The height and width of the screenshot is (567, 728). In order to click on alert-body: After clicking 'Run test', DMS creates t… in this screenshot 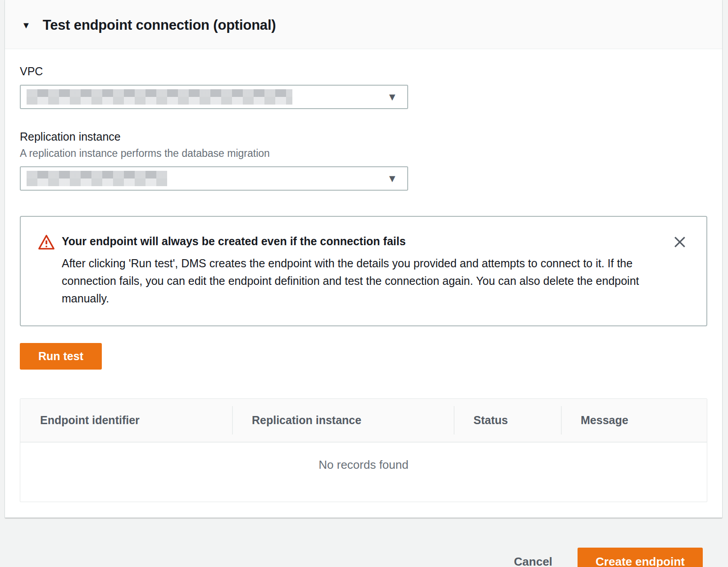, I will do `click(355, 281)`.